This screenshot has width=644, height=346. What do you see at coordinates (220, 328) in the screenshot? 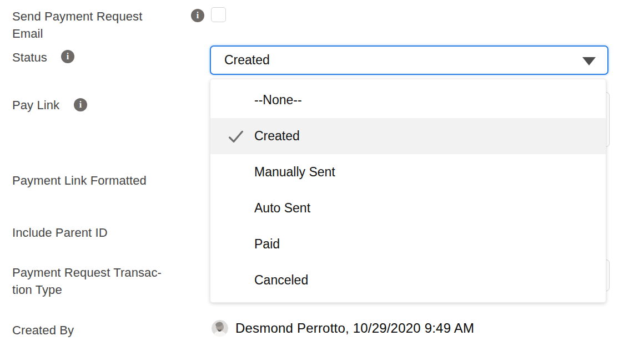
I see `avatar` at bounding box center [220, 328].